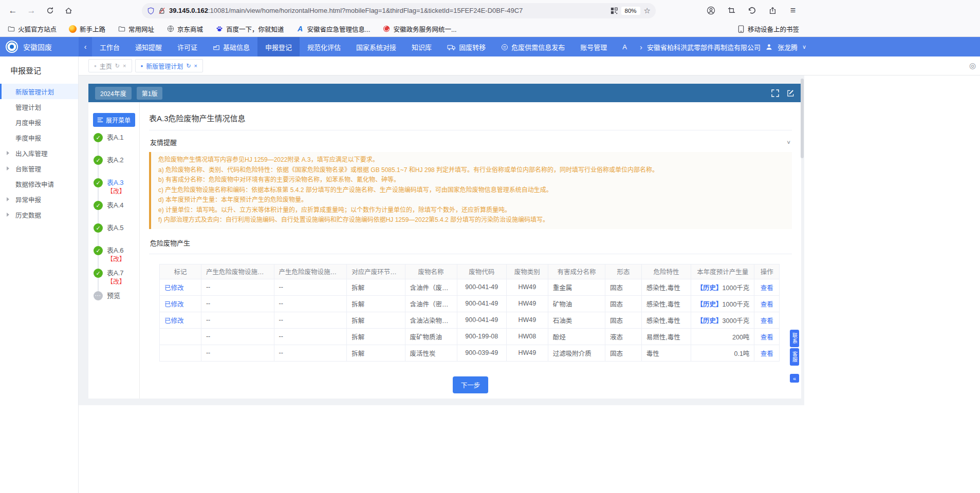 The width and height of the screenshot is (980, 493). Describe the element at coordinates (39, 153) in the screenshot. I see `sidebar-item-inout-storage: 出入库管理` at that location.